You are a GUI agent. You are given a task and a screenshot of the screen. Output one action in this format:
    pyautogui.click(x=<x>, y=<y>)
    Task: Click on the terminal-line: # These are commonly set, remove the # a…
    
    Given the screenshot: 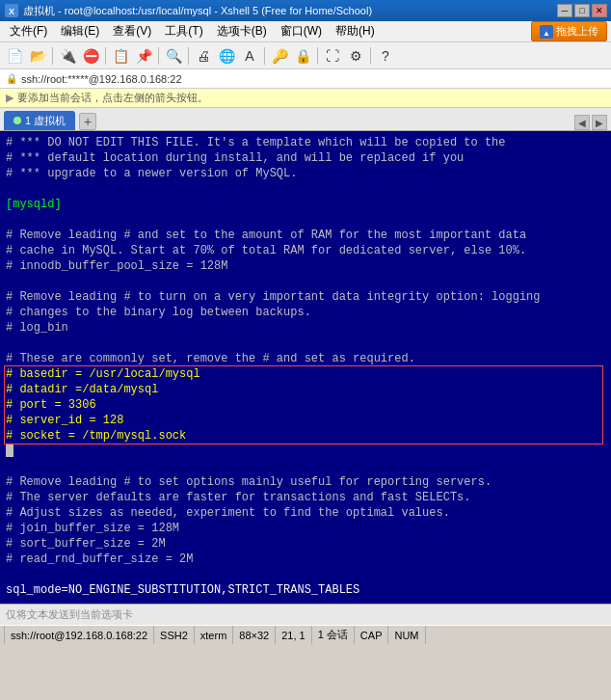 What is the action you would take?
    pyautogui.click(x=306, y=359)
    